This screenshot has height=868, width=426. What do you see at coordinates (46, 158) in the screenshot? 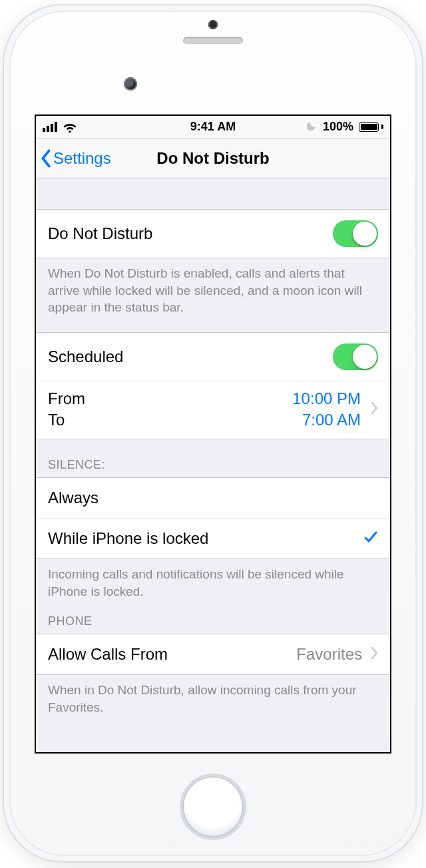
I see `chevron-left-icon` at bounding box center [46, 158].